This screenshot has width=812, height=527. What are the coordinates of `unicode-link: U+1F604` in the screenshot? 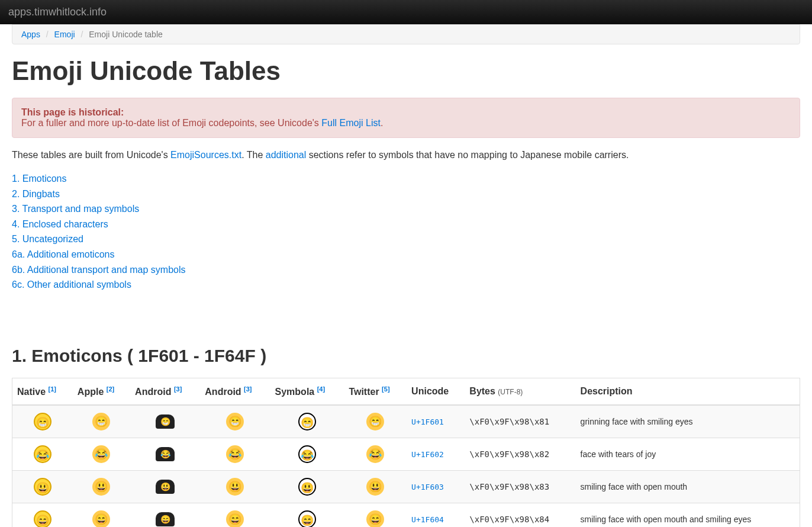 It's located at (427, 520).